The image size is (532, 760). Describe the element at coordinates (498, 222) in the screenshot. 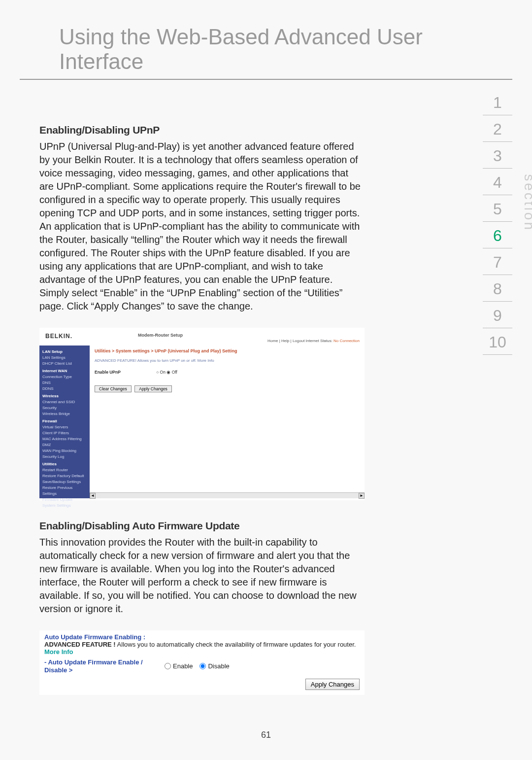

I see `section-nav: 1 2 3 4 5 6 7 8 9 10` at that location.